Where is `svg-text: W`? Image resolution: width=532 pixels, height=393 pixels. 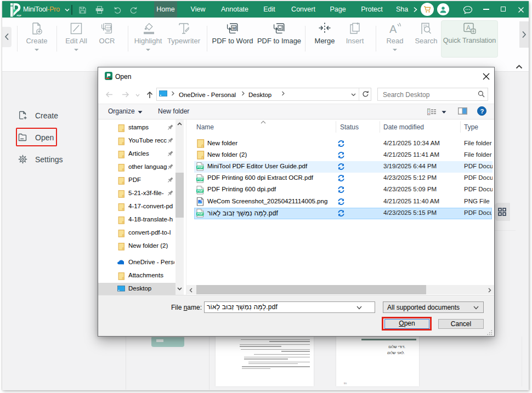 svg-text: W is located at coordinates (234, 29).